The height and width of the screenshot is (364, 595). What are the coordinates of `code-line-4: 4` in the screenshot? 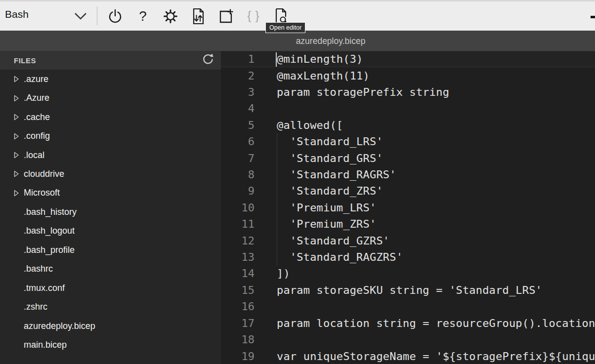 It's located at (408, 109).